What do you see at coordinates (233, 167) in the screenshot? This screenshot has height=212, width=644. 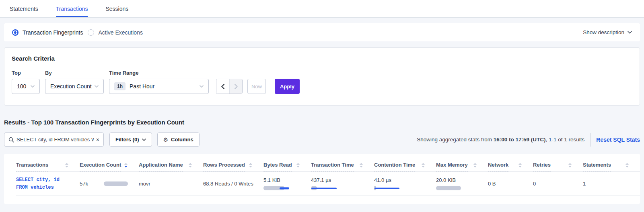 I see `column-header-rows-processed: Rows Processed` at bounding box center [233, 167].